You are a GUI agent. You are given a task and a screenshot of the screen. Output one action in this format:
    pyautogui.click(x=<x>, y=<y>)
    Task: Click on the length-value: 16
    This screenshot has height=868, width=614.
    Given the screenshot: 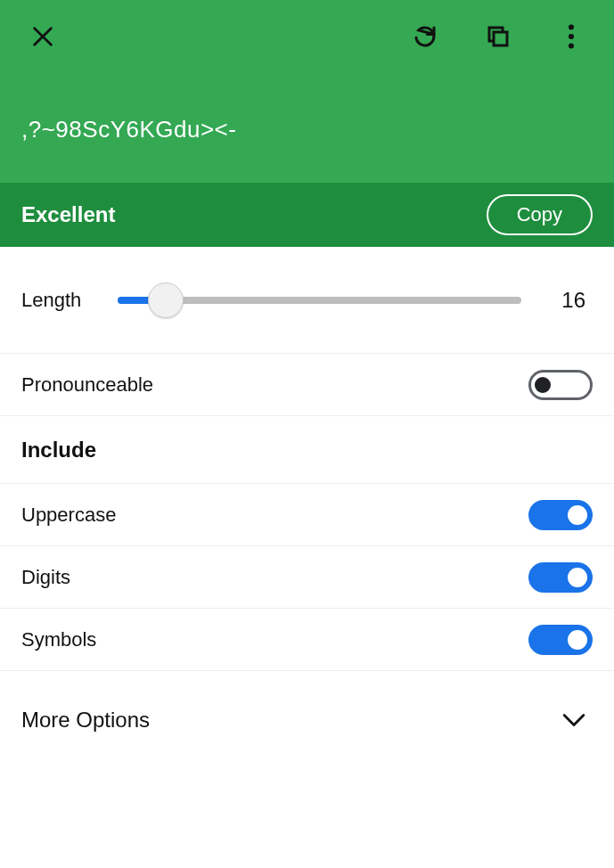 What is the action you would take?
    pyautogui.click(x=566, y=300)
    